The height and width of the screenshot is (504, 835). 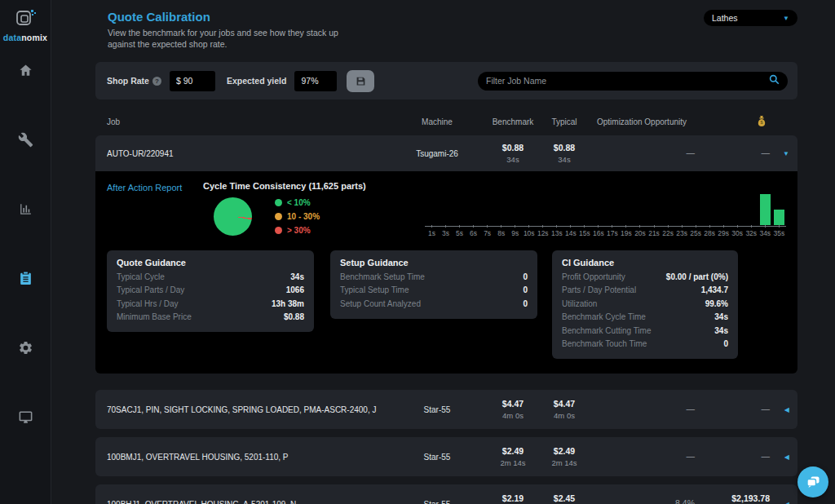 I want to click on guidance-row: Parts / Day Potential1,434.7, so click(x=645, y=290).